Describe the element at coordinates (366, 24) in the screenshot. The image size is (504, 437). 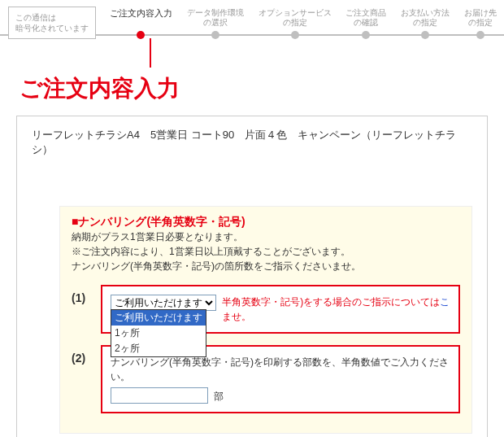
I see `step-order-confirm: ご注文商品 の確認` at that location.